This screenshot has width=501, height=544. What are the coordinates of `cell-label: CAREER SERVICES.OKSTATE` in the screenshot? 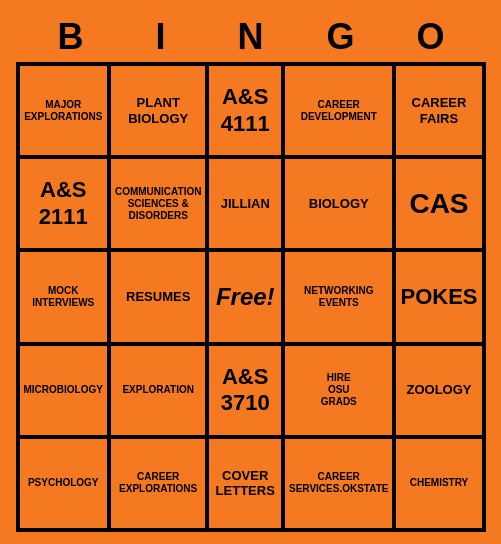 It's located at (338, 483).